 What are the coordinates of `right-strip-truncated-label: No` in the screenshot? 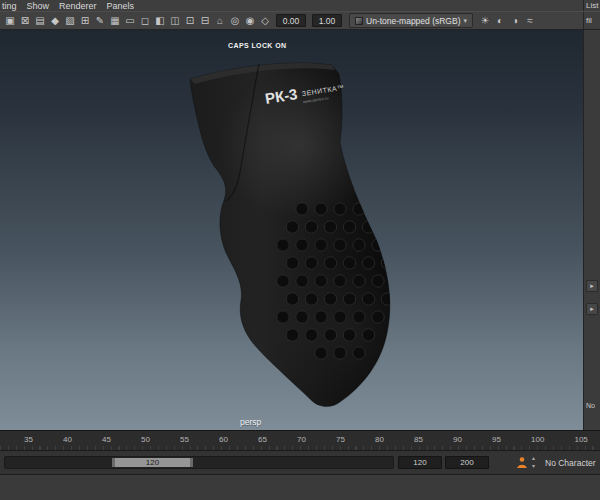 It's located at (590, 406).